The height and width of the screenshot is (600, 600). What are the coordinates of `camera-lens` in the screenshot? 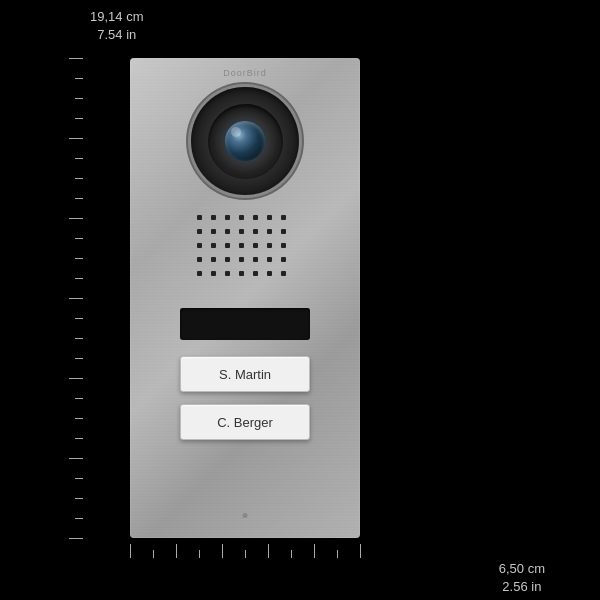 It's located at (245, 141).